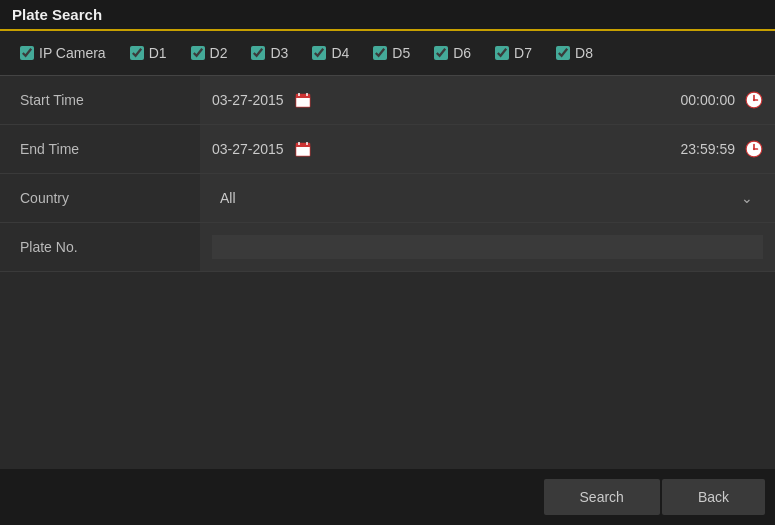 The height and width of the screenshot is (525, 775). What do you see at coordinates (303, 149) in the screenshot?
I see `end-calendar-icon` at bounding box center [303, 149].